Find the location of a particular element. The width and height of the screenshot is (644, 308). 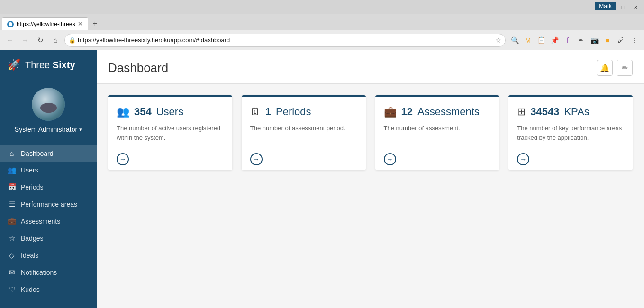

extension-1: 🔍 is located at coordinates (515, 40).